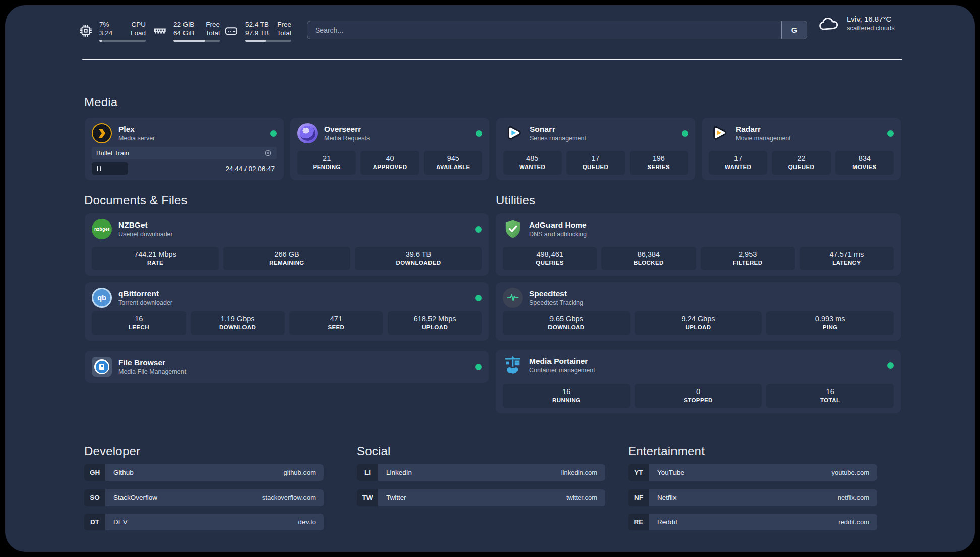 The width and height of the screenshot is (980, 557). I want to click on qbittorrent-icon: qb, so click(102, 298).